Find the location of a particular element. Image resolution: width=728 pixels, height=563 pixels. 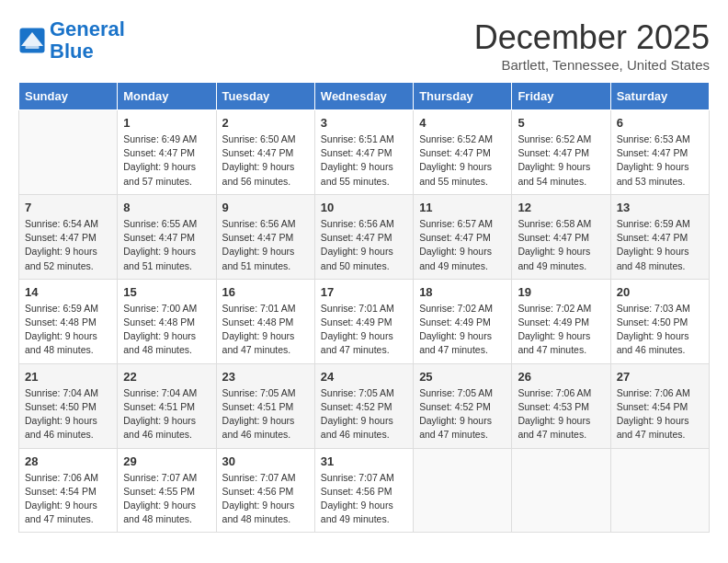

day-info: Sunrise: 7:00 AM Sunset: 4:48 PM Dayligh… is located at coordinates (166, 329).